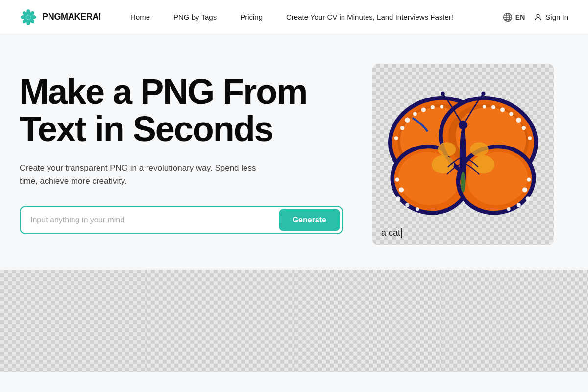  I want to click on hero-subtitle: Create your transparent PNG in a revolut…, so click(147, 174).